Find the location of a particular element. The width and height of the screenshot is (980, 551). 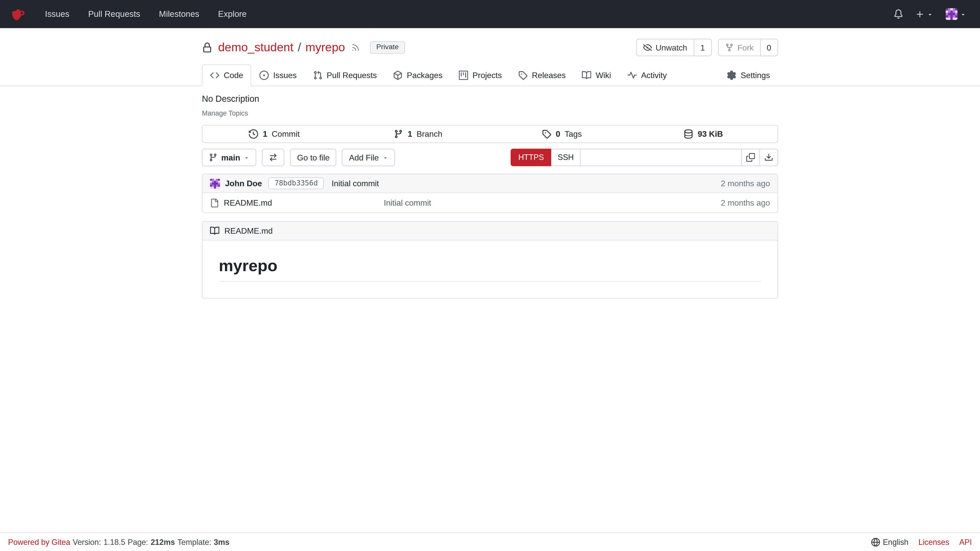

repo-tabs-strip: Code Issues Pull Requests Packages is located at coordinates (490, 75).